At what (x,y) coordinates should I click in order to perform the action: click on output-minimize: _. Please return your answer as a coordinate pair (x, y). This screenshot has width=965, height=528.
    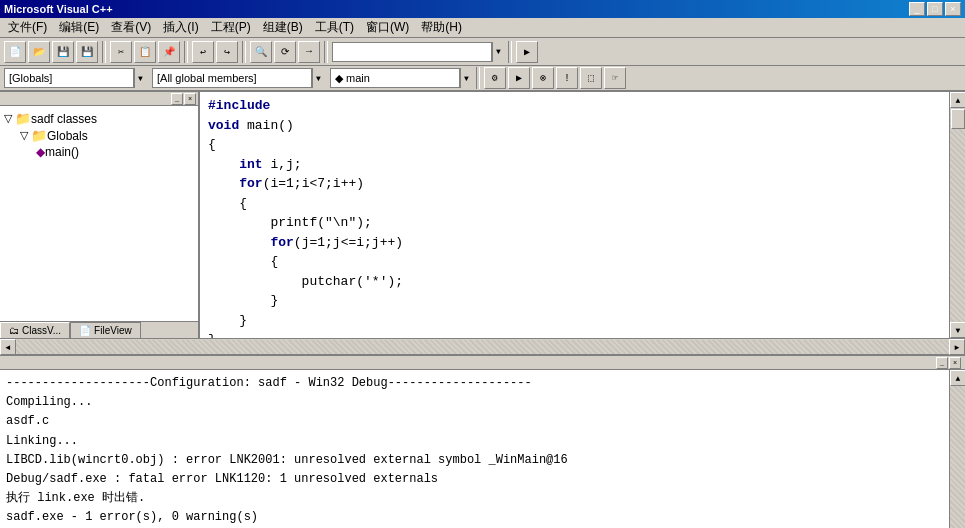
    Looking at the image, I should click on (942, 363).